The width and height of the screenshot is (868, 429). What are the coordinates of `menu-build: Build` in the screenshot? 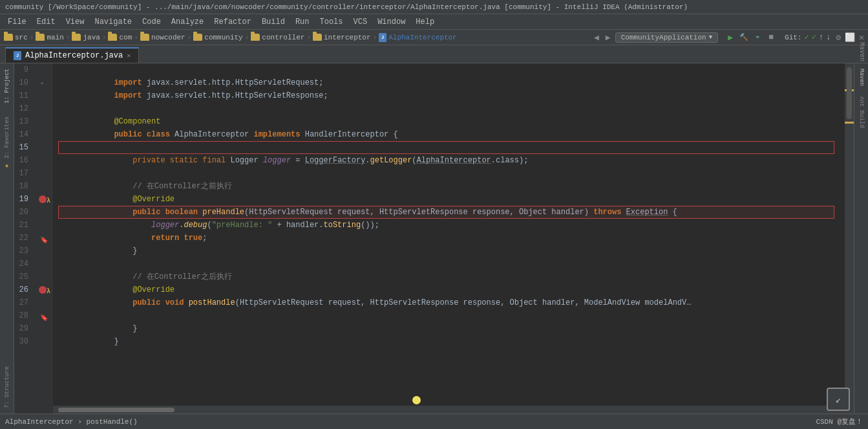 It's located at (273, 22).